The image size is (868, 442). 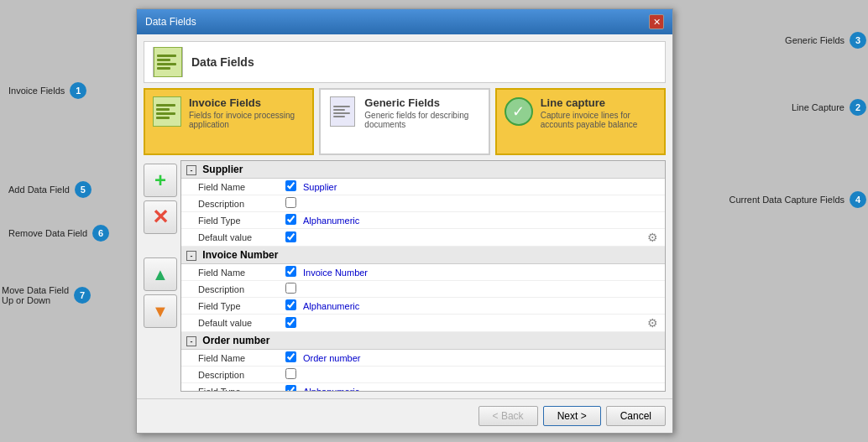 What do you see at coordinates (636, 416) in the screenshot?
I see `cancel-button: Cancel` at bounding box center [636, 416].